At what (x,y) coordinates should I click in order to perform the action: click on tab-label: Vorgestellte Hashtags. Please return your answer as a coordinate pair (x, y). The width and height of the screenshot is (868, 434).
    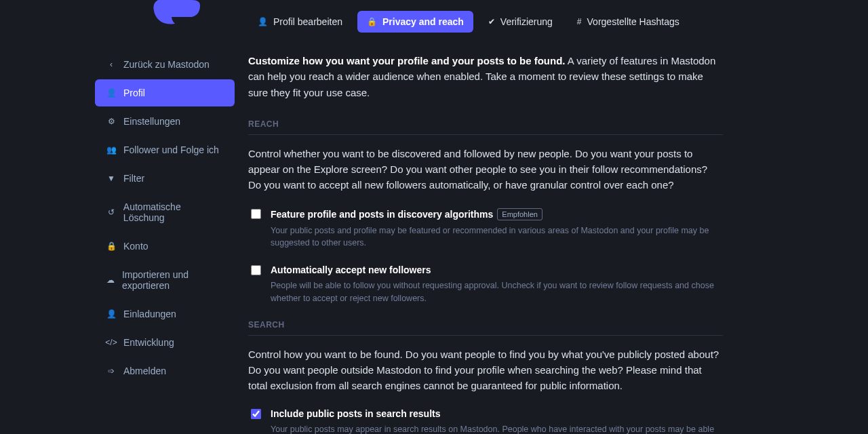
    Looking at the image, I should click on (633, 22).